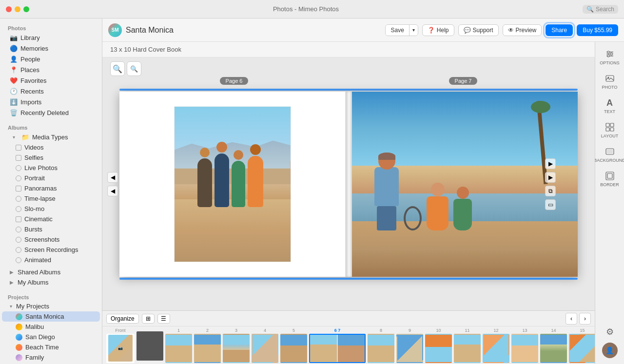 This screenshot has height=364, width=624. I want to click on sidebar-item-cinematic: Cinematic, so click(51, 219).